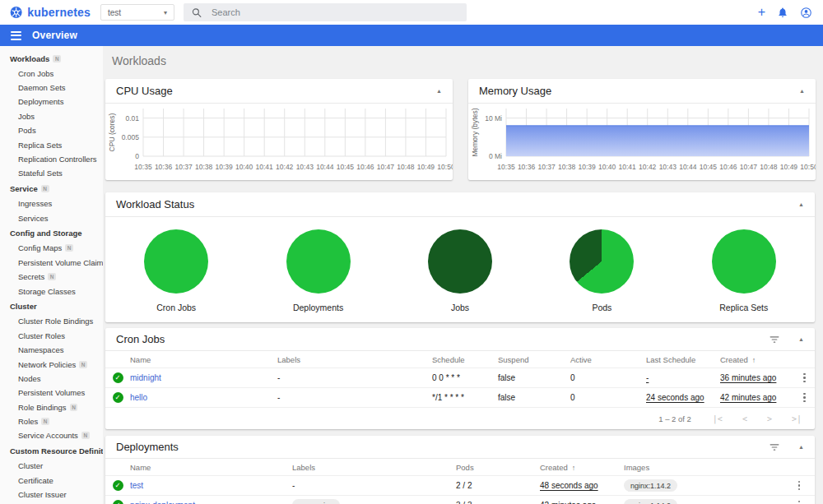 The width and height of the screenshot is (823, 504). What do you see at coordinates (211, 502) in the screenshot?
I see `deployment-name-link: nginx-deployment` at bounding box center [211, 502].